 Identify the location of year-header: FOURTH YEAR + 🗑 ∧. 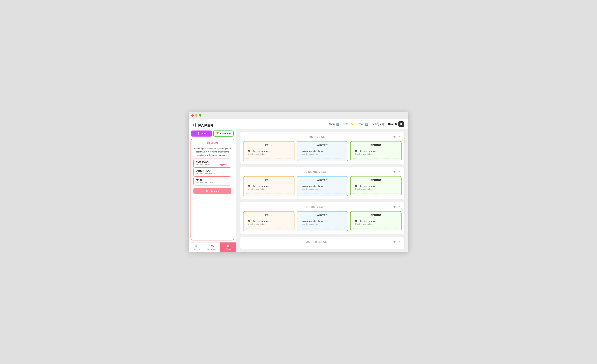
(322, 242).